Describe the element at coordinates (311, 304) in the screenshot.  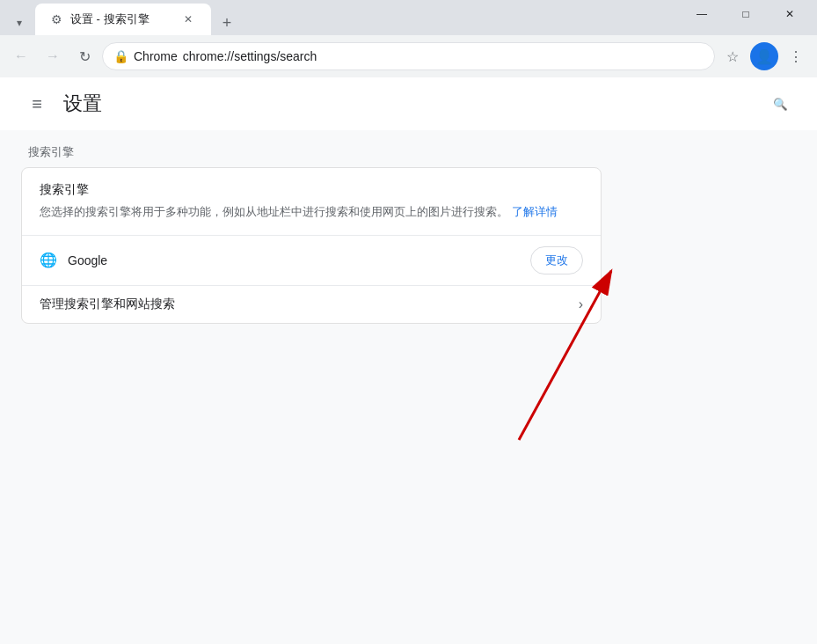
I see `manage-search-engines-row: 管理搜索引擎和网站搜索 ›` at that location.